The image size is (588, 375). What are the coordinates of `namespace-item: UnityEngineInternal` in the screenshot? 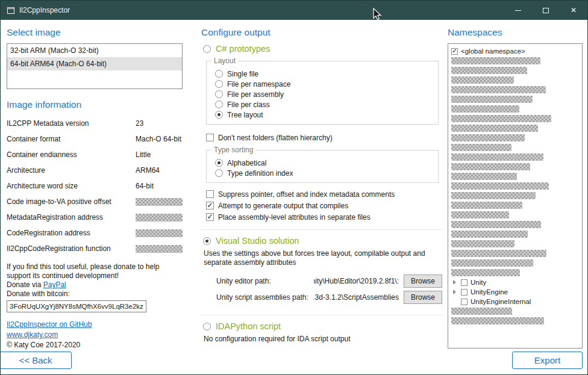 It's located at (517, 302).